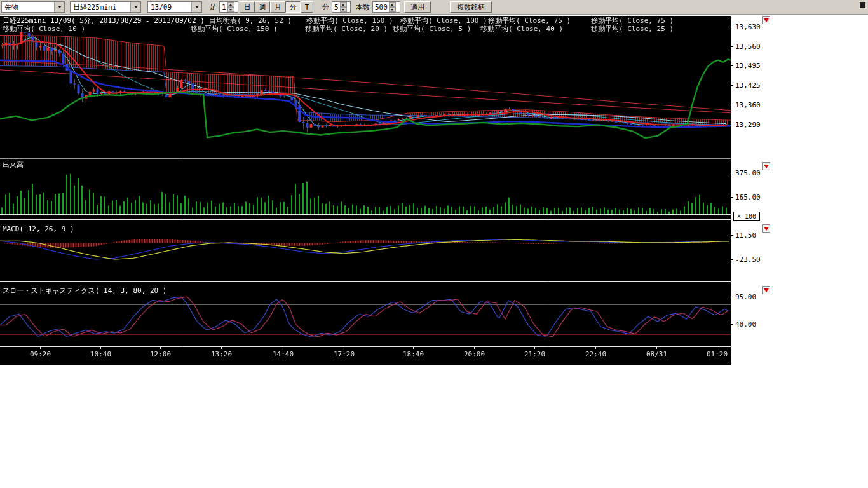 The height and width of the screenshot is (488, 868). What do you see at coordinates (381, 8) in the screenshot?
I see `bar-count-value: 500` at bounding box center [381, 8].